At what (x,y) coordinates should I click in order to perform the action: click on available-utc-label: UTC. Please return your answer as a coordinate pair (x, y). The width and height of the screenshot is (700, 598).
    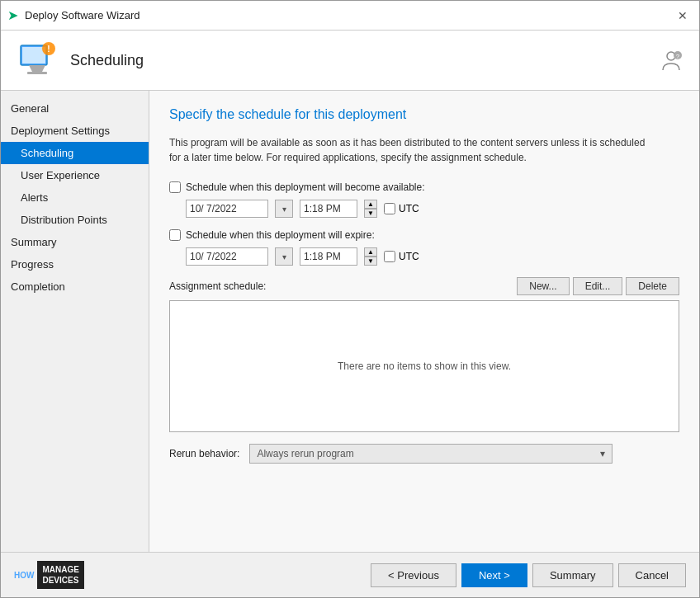
    Looking at the image, I should click on (409, 209).